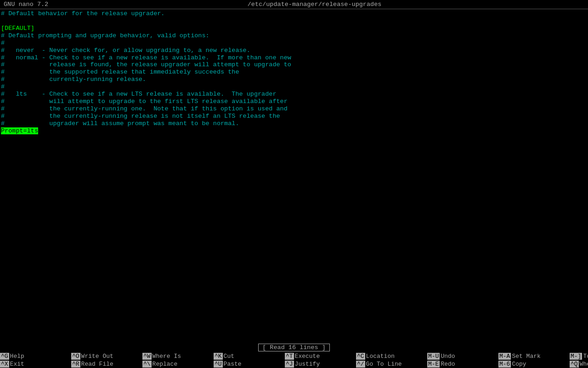 This screenshot has width=588, height=368. Describe the element at coordinates (361, 356) in the screenshot. I see `shortcut-key: ^C` at that location.